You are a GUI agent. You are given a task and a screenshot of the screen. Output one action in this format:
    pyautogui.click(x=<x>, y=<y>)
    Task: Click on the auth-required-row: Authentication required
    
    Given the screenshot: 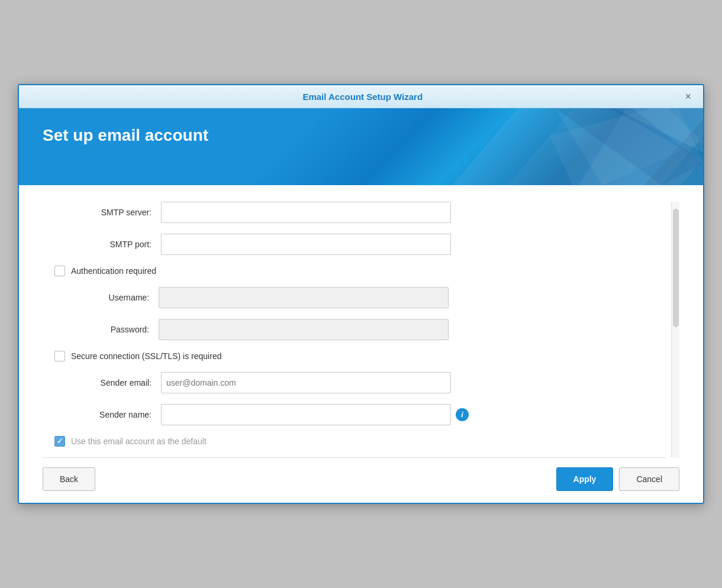 What is the action you would take?
    pyautogui.click(x=354, y=271)
    